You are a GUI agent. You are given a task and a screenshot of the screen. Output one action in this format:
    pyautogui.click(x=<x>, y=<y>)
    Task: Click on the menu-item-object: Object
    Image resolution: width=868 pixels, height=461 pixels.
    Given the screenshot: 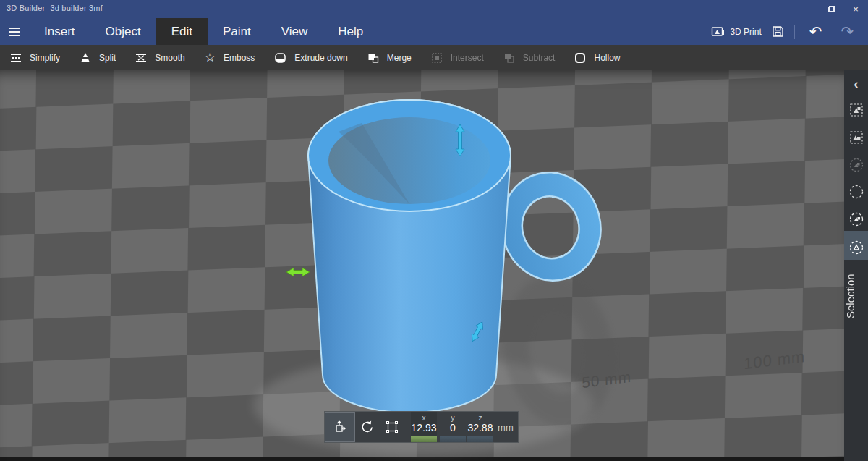 What is the action you would take?
    pyautogui.click(x=123, y=32)
    